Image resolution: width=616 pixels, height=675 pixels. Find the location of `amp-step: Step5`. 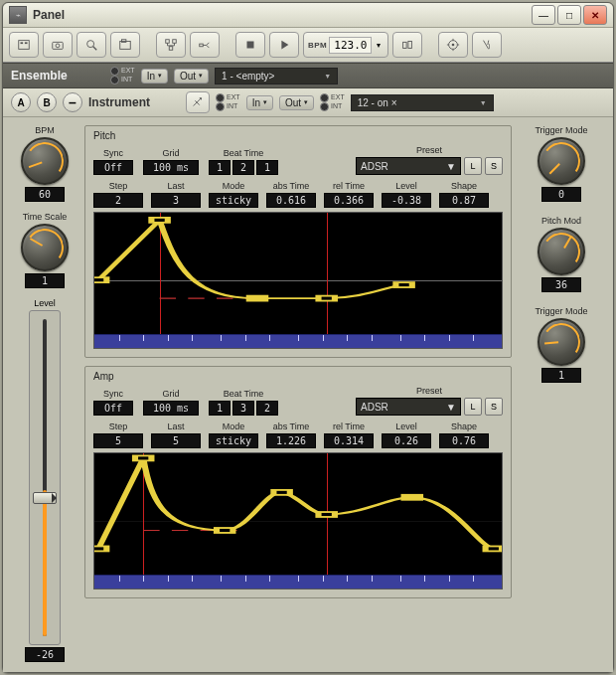

amp-step: Step5 is located at coordinates (118, 435).